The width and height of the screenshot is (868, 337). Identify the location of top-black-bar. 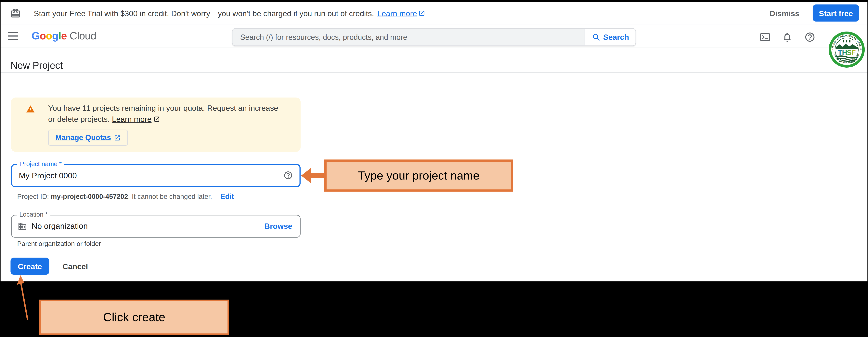
(434, 1).